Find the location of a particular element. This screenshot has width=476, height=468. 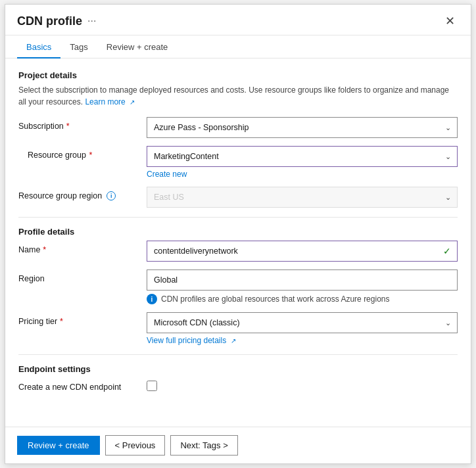

create-new-link: Create new is located at coordinates (302, 174).